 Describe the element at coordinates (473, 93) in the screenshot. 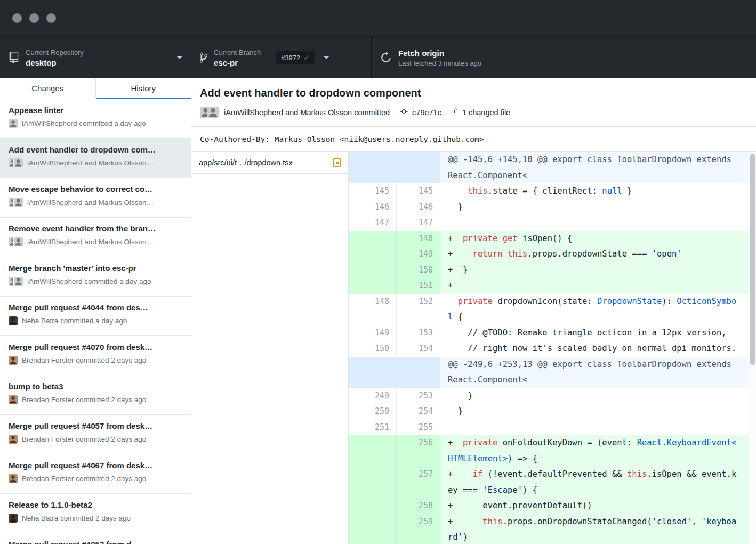

I see `commit-summary-title: Add event handler to dropdown component` at that location.